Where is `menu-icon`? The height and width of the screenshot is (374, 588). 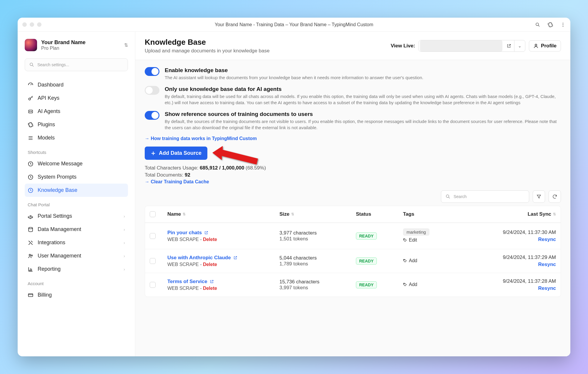 menu-icon is located at coordinates (563, 25).